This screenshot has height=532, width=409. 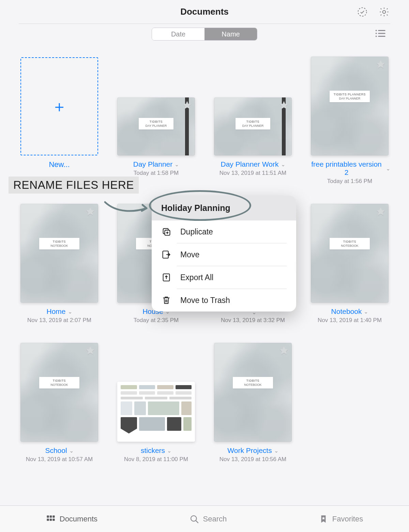 What do you see at coordinates (253, 451) in the screenshot?
I see `document-name: Work Projects⌄` at bounding box center [253, 451].